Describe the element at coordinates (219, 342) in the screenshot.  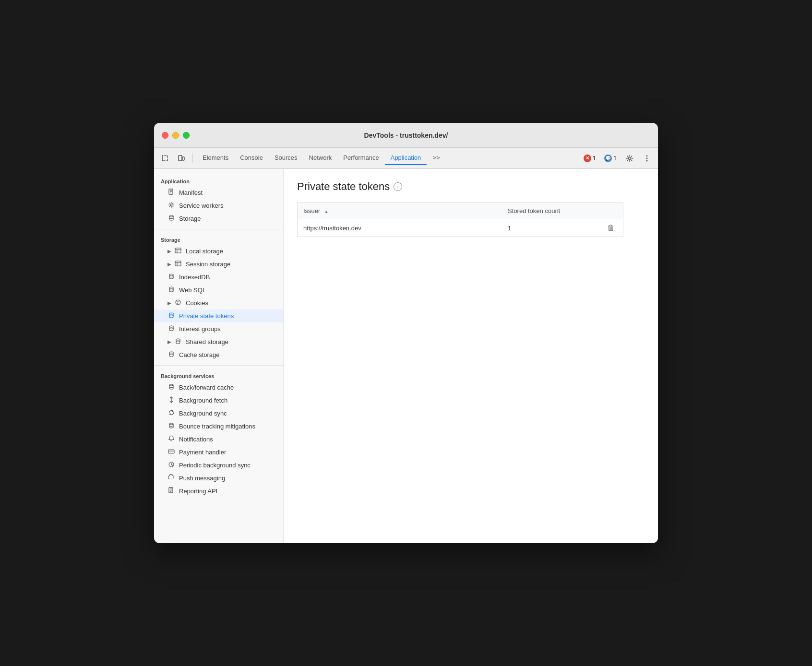
I see `sidebar-item-shared-storage: ▶ Shared storage` at that location.